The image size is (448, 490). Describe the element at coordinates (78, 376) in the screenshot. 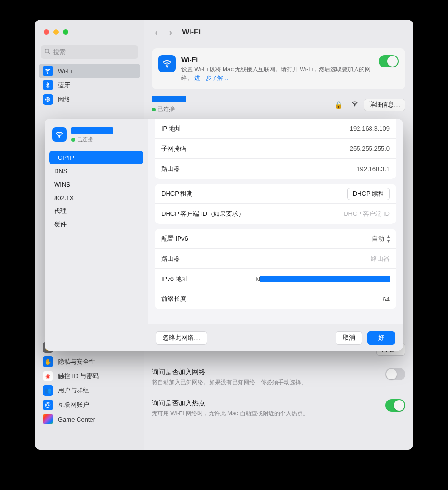

I see `sidebar-item-label: 触控 ID 与密码` at that location.